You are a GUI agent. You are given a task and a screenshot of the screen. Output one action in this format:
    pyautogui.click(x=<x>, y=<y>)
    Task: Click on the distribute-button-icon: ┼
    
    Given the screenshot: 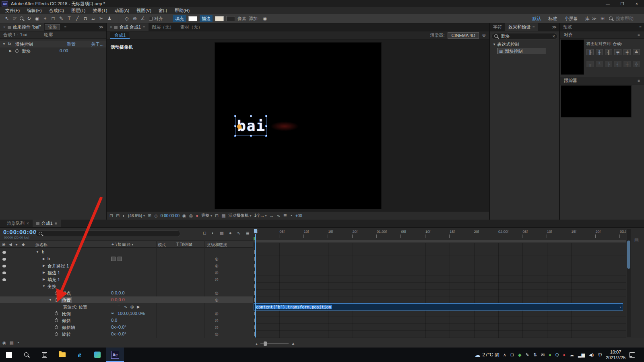 What is the action you would take?
    pyautogui.click(x=627, y=64)
    